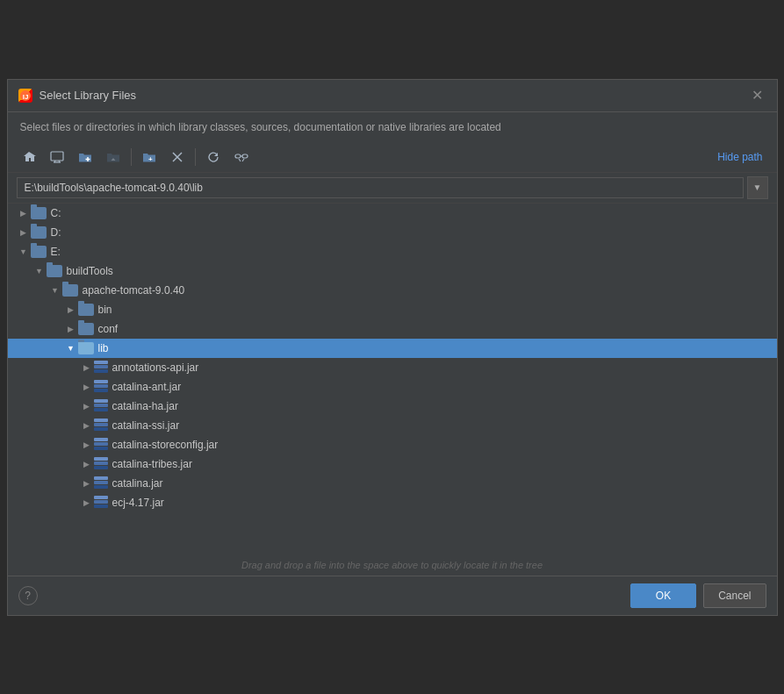 The image size is (784, 694). What do you see at coordinates (85, 157) in the screenshot?
I see `new-folder-button` at bounding box center [85, 157].